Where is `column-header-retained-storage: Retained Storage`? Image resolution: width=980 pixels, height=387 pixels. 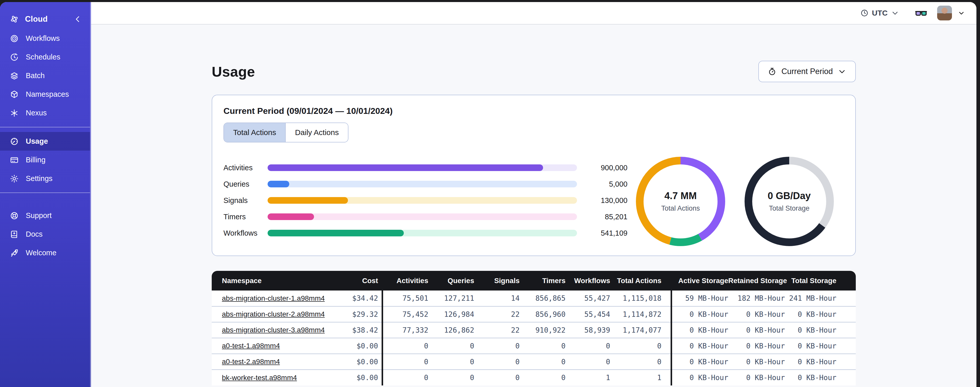
column-header-retained-storage: Retained Storage is located at coordinates (756, 281).